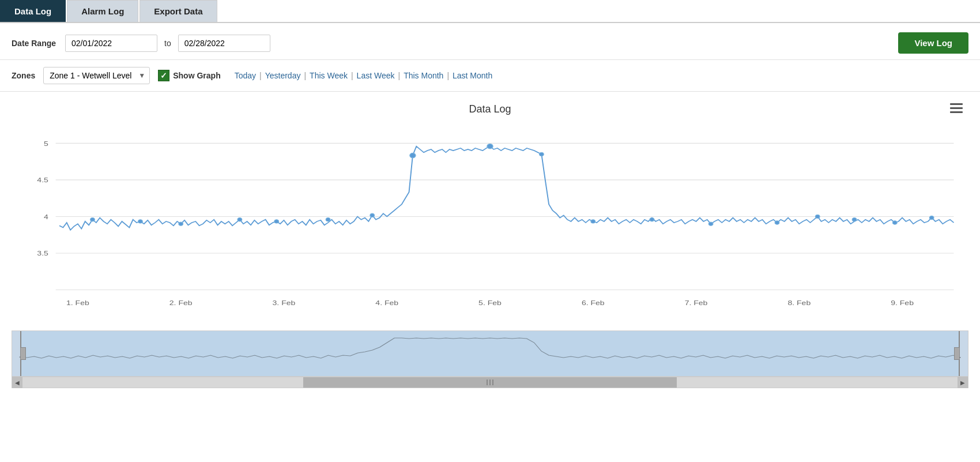 The height and width of the screenshot is (462, 980). Describe the element at coordinates (490, 108) in the screenshot. I see `chart-title-row: Data Log` at that location.